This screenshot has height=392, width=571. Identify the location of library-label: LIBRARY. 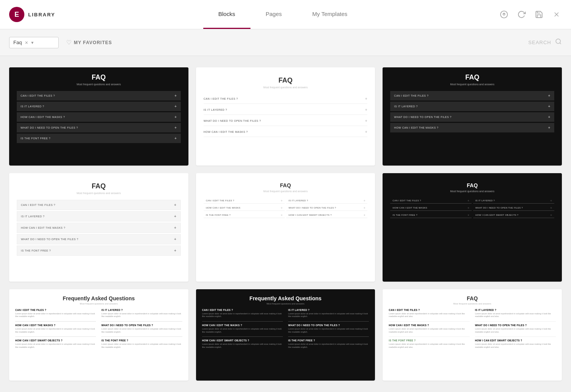
(42, 14).